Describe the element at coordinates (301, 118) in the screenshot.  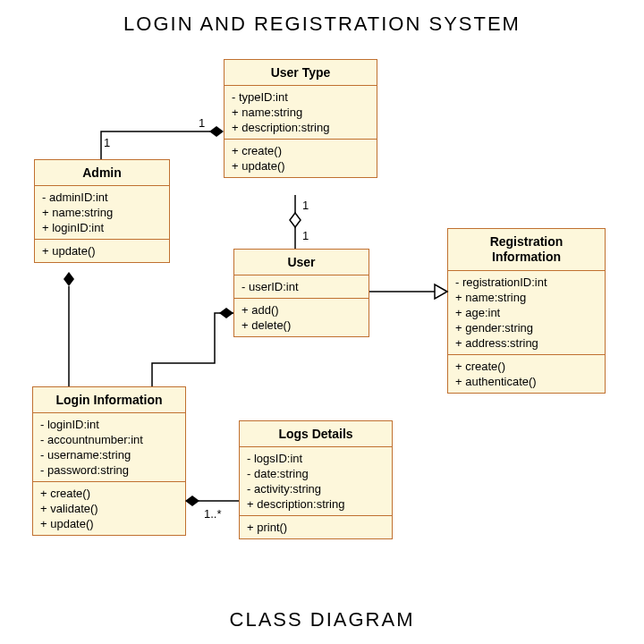
I see `class-usertype: User Type - typeID:int + name:string + d…` at that location.